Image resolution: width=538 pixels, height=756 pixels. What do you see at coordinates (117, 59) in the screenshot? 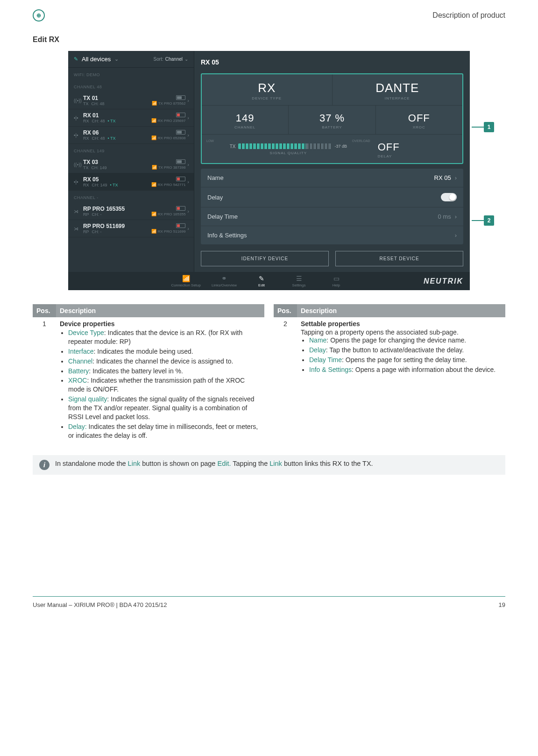
I see `chevron-down-icon: ⌄` at bounding box center [117, 59].